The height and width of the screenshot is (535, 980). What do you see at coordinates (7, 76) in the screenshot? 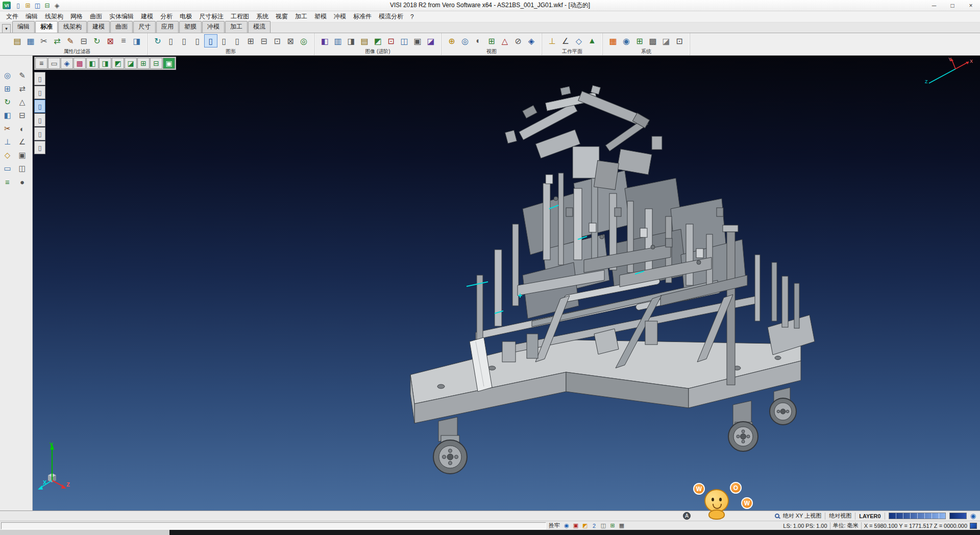
I see `select-icon: ◎` at bounding box center [7, 76].